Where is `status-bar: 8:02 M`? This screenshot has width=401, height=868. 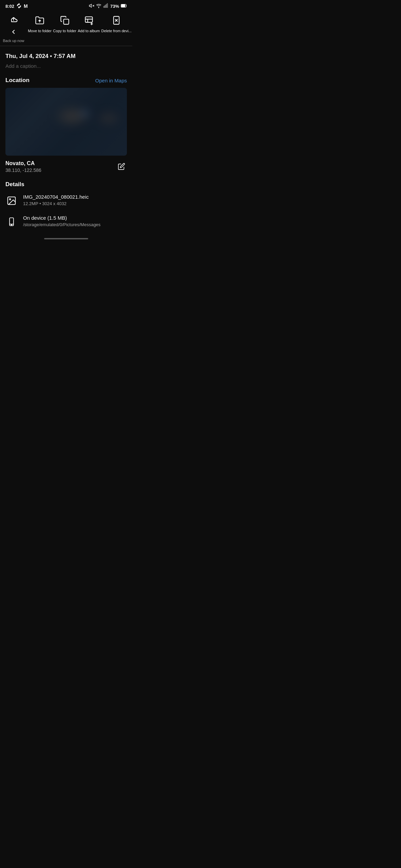 status-bar: 8:02 M is located at coordinates (66, 5).